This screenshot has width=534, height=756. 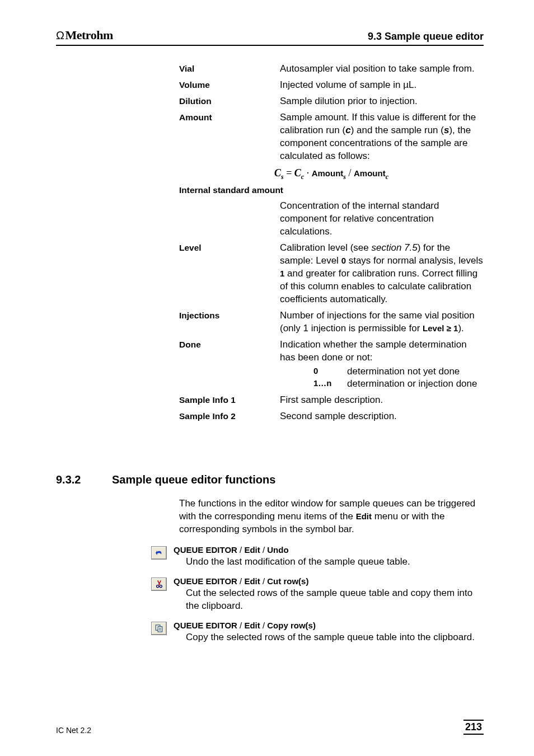 I want to click on def-term-sample1: Sample Info 1, so click(x=229, y=401).